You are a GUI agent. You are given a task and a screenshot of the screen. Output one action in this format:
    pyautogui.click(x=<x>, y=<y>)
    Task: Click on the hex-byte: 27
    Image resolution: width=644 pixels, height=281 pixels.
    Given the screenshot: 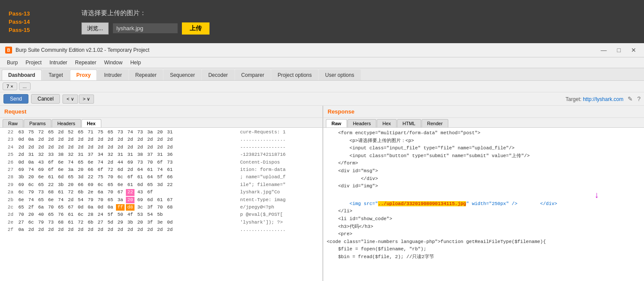 What is the action you would take?
    pyautogui.click(x=21, y=223)
    